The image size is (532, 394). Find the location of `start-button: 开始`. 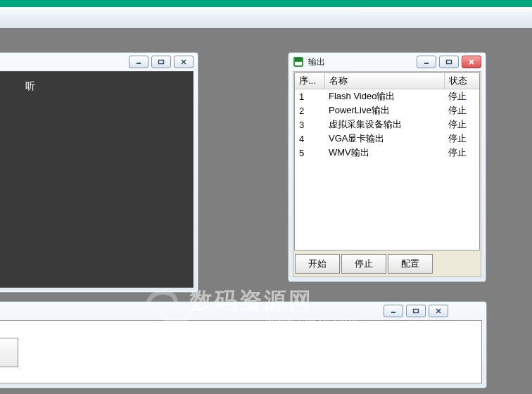

start-button: 开始 is located at coordinates (317, 264).